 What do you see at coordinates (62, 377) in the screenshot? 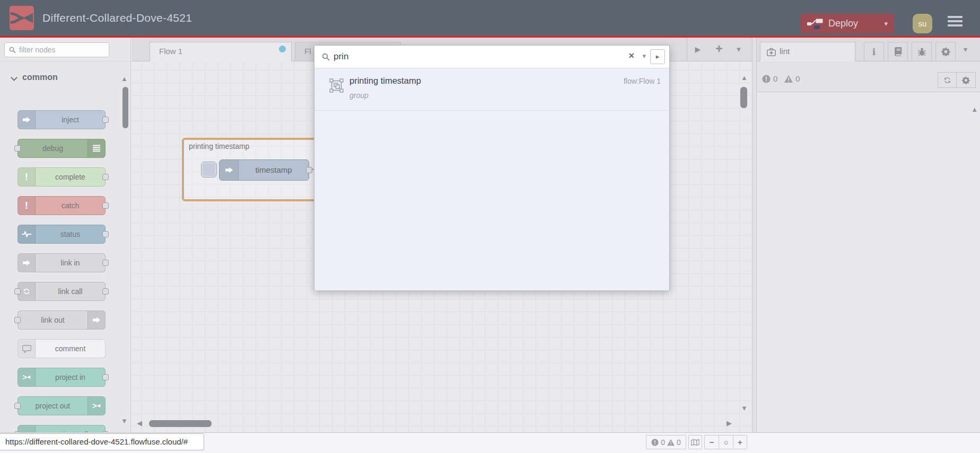
I see `palette-node-project-in: project in` at bounding box center [62, 377].